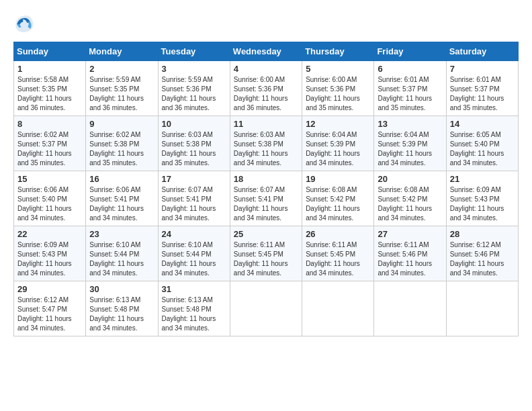 The height and width of the screenshot is (411, 532). What do you see at coordinates (50, 124) in the screenshot?
I see `day-number: 8` at bounding box center [50, 124].